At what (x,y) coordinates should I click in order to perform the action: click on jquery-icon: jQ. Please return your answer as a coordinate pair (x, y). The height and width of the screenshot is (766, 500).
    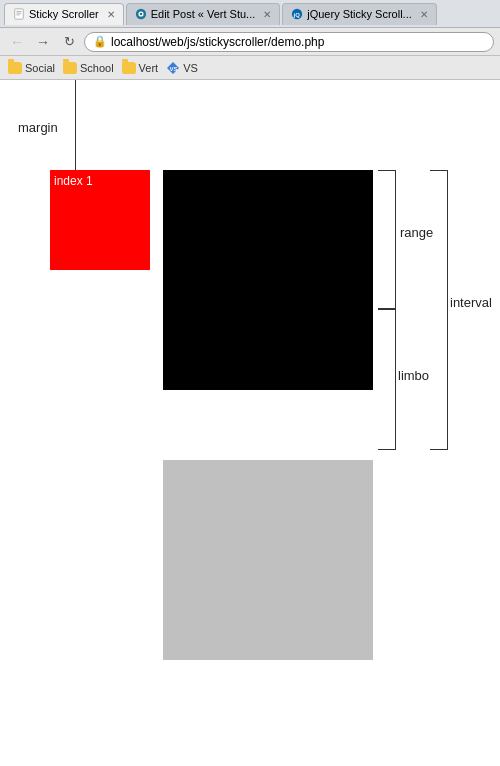
    Looking at the image, I should click on (297, 14).